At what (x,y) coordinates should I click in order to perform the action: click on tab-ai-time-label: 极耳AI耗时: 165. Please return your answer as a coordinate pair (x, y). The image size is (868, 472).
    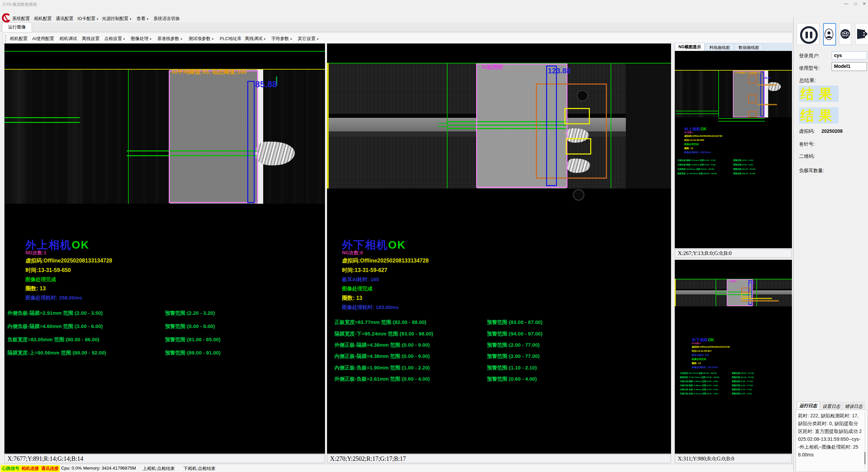
    Looking at the image, I should click on (361, 280).